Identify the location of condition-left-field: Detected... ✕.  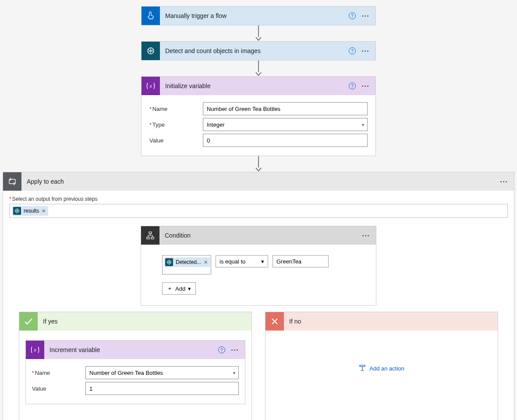
(187, 265).